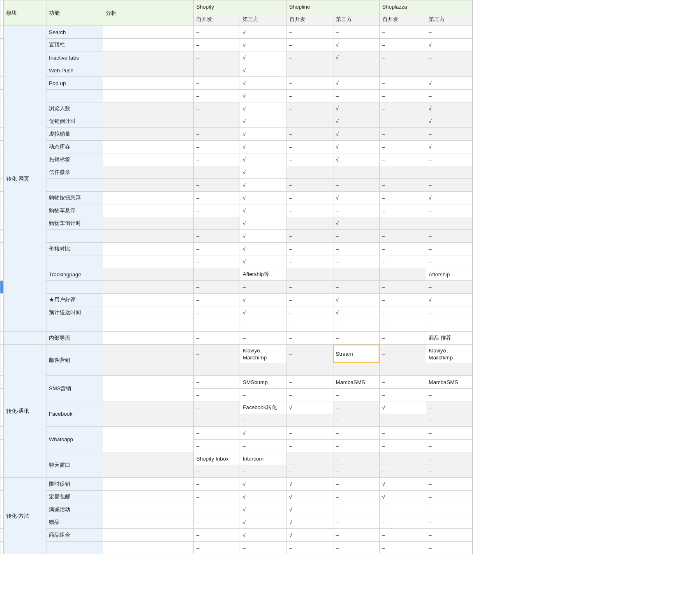 The height and width of the screenshot is (616, 684). Describe the element at coordinates (217, 20) in the screenshot. I see `header-shopify-self: 自开发` at that location.